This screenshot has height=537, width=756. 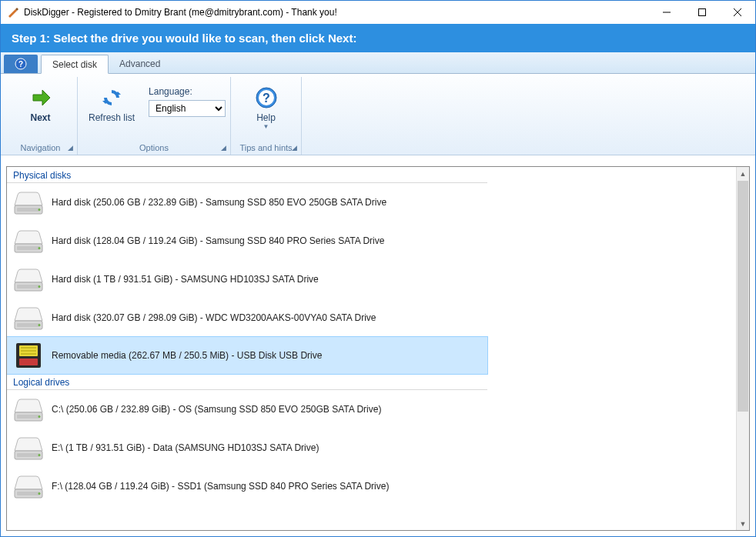 What do you see at coordinates (702, 12) in the screenshot?
I see `maximize-button` at bounding box center [702, 12].